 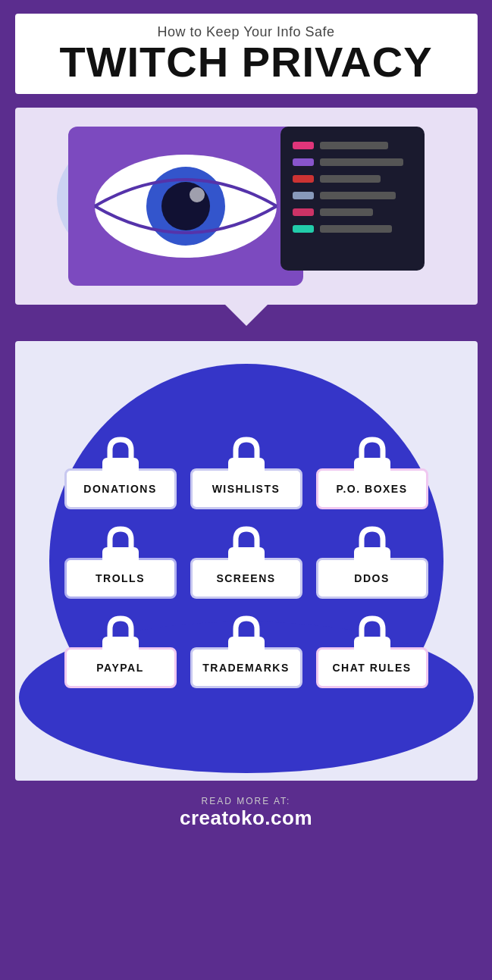 I want to click on header-title: TWITCH PRIVACY, so click(x=246, y=62).